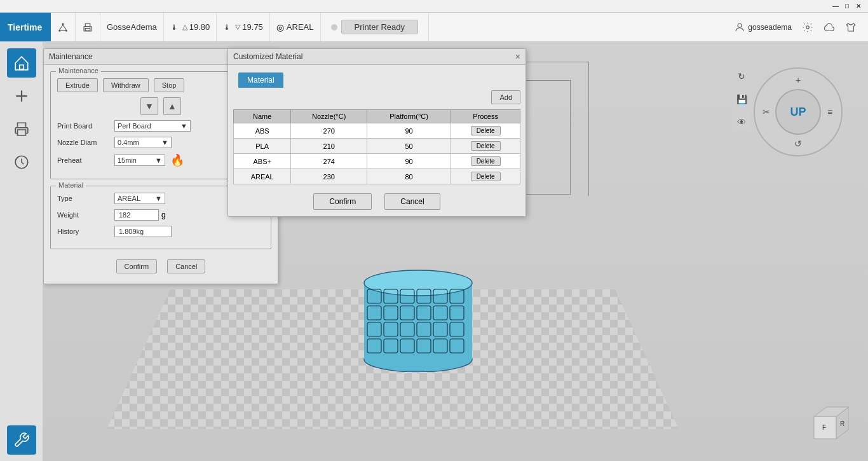 Image resolution: width=868 pixels, height=461 pixels. What do you see at coordinates (253, 27) in the screenshot?
I see `temp2-value: 19.75` at bounding box center [253, 27].